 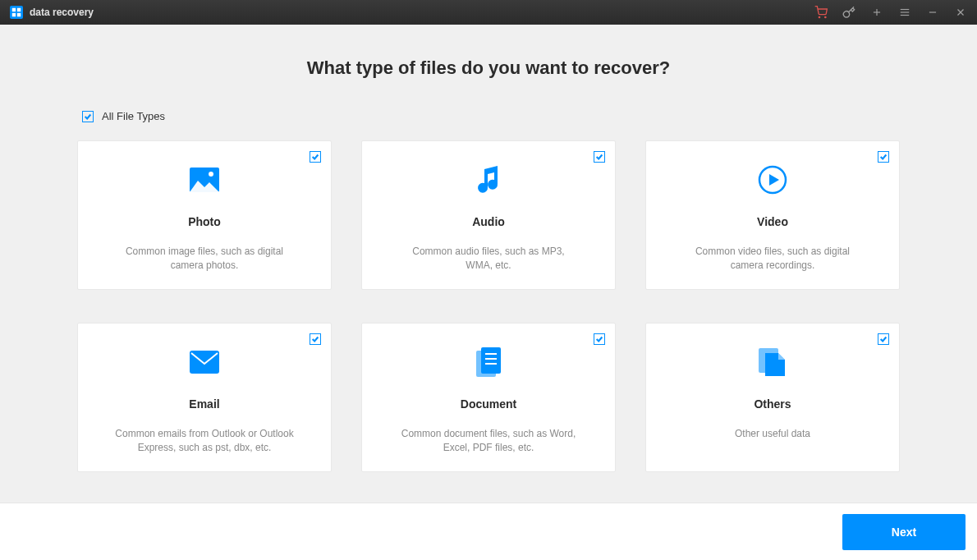 What do you see at coordinates (877, 12) in the screenshot?
I see `plus-icon` at bounding box center [877, 12].